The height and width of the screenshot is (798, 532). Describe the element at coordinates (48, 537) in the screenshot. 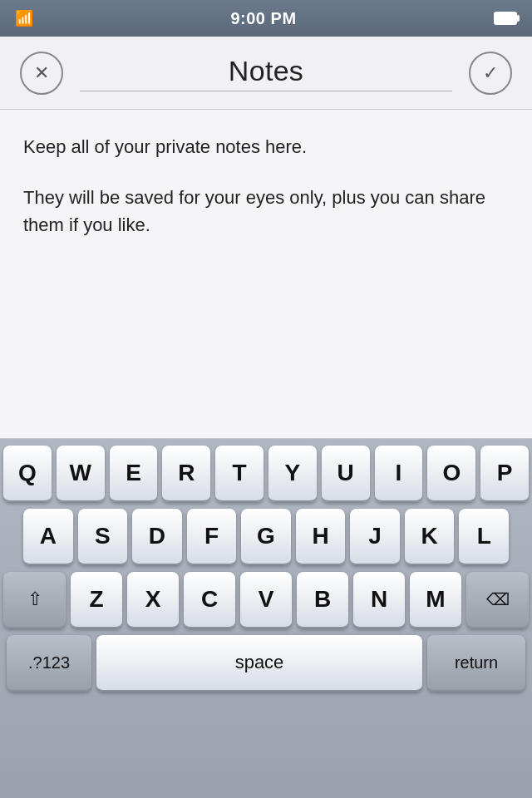

I see `key-a: A` at that location.